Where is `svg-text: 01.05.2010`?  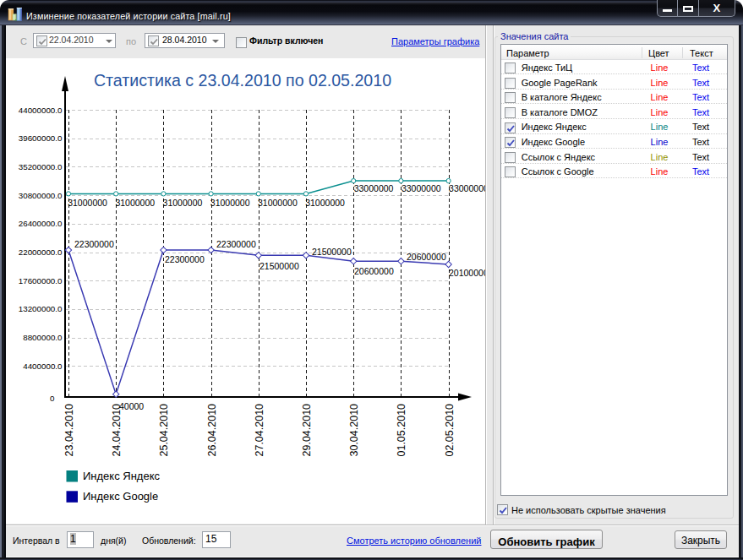 svg-text: 01.05.2010 is located at coordinates (402, 431).